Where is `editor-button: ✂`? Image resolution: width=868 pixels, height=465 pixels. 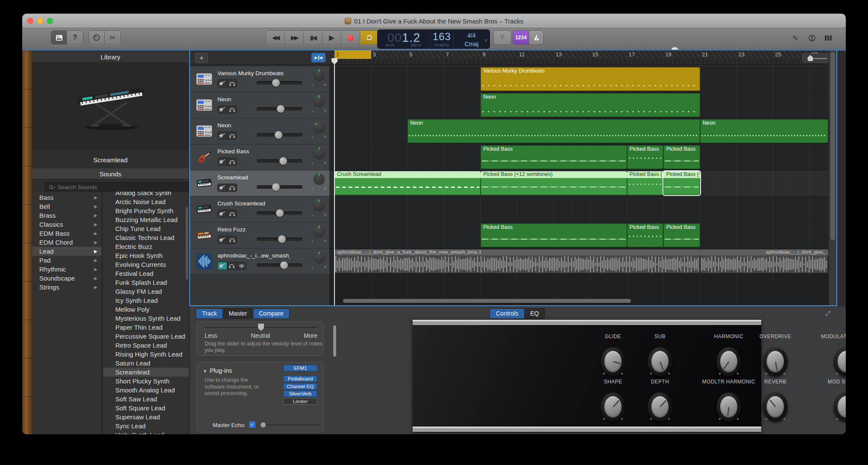
editor-button: ✂ is located at coordinates (113, 38).